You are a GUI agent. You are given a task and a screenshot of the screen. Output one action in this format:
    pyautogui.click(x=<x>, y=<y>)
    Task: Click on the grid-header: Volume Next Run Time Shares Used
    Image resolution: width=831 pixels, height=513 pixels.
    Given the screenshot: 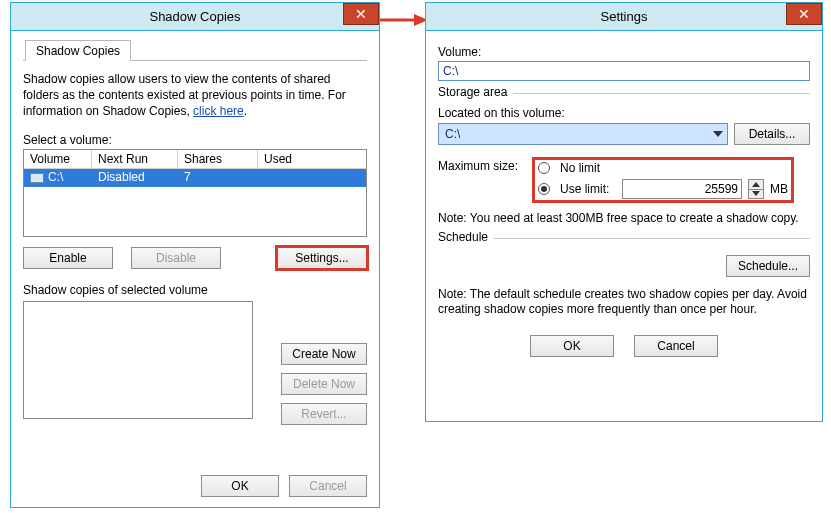 What is the action you would take?
    pyautogui.click(x=195, y=160)
    